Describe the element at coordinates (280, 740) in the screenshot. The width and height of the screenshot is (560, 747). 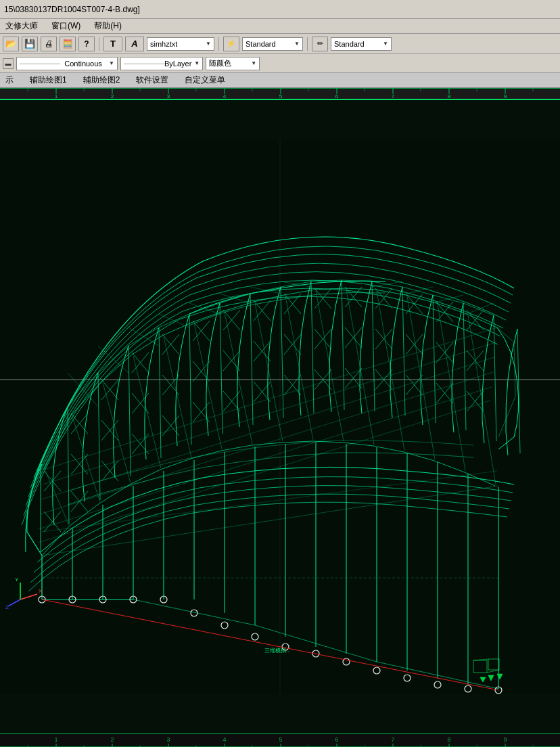
I see `bottom-ruler: 1 2 3 4 5 6 7 8 9` at that location.